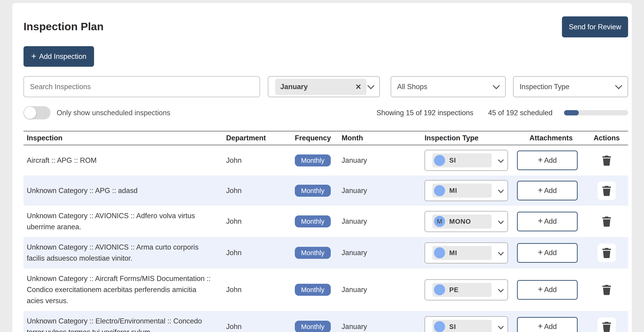 The width and height of the screenshot is (644, 332). Describe the element at coordinates (448, 87) in the screenshot. I see `shop-filter-select: All Shops` at that location.